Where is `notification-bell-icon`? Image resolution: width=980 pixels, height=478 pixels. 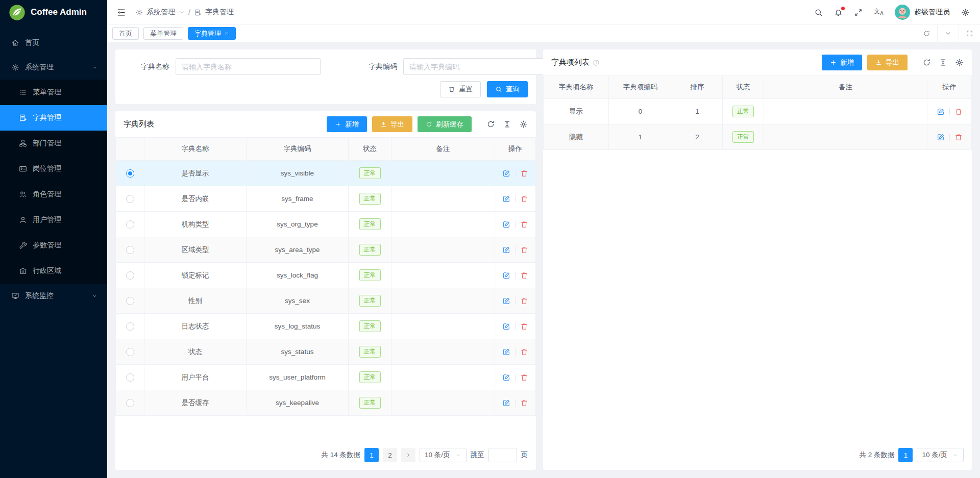 notification-bell-icon is located at coordinates (838, 12).